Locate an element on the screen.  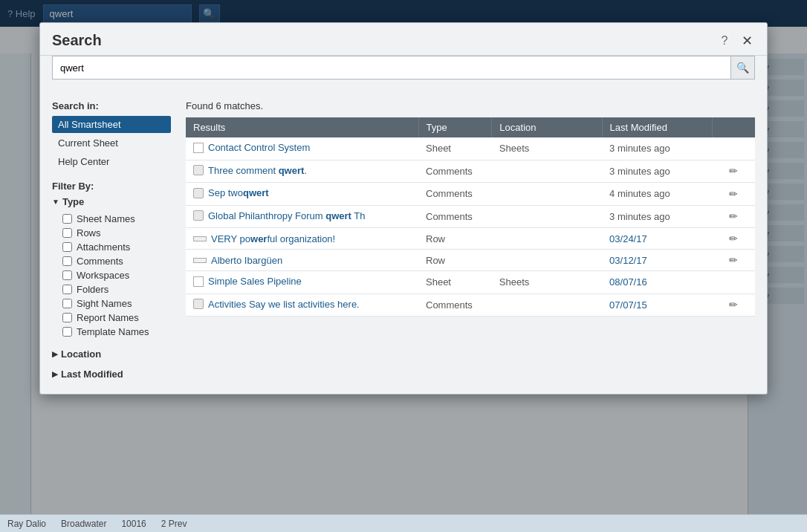
result-cell: Simple Sales Pipeline is located at coordinates (302, 282).